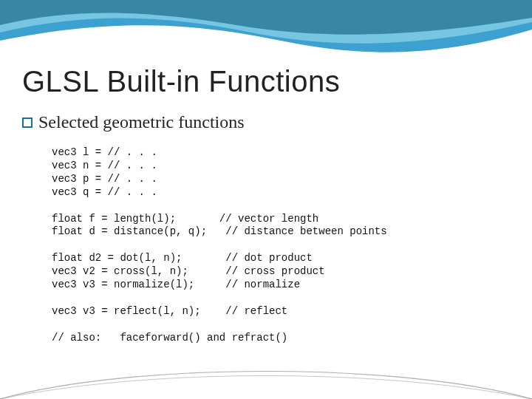  I want to click on bullet-icon, so click(27, 123).